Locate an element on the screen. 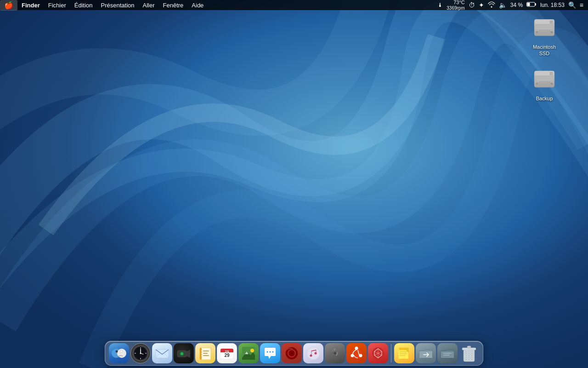 The height and width of the screenshot is (368, 588). dock-item-rbapp is located at coordinates (378, 353).